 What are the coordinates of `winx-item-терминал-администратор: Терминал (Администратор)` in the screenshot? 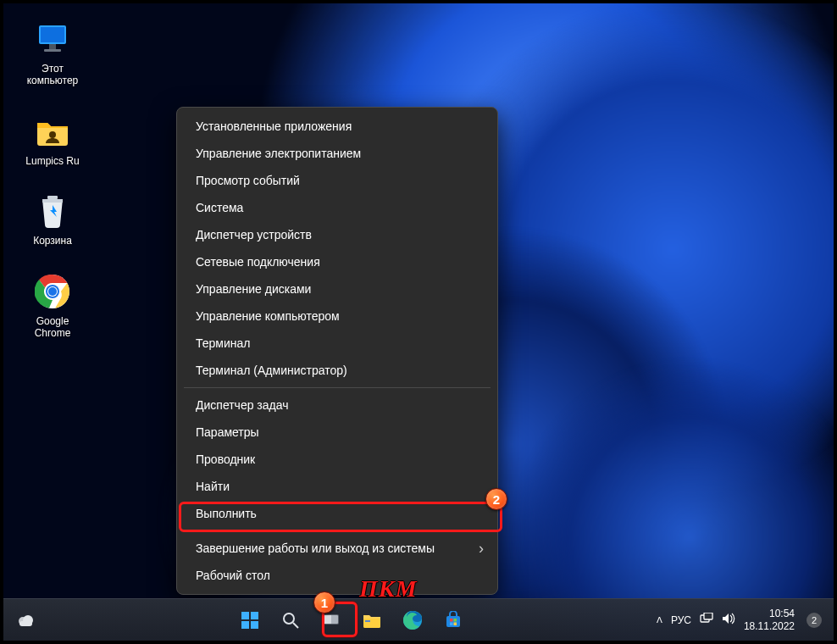 It's located at (337, 370).